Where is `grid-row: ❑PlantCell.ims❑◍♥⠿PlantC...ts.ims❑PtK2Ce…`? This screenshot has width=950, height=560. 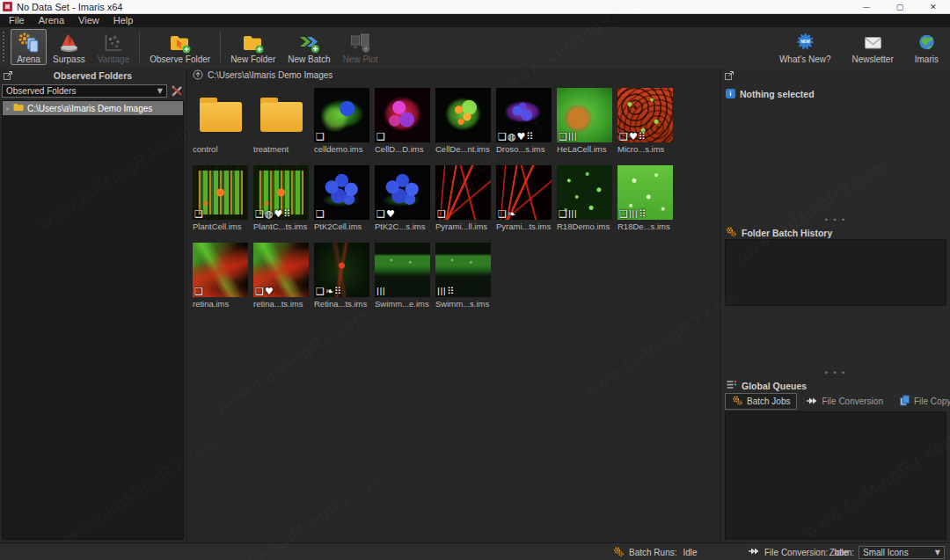
grid-row: ❑PlantCell.ims❑◍♥⠿PlantC...ts.ims❑PtK2Ce… is located at coordinates (456, 199).